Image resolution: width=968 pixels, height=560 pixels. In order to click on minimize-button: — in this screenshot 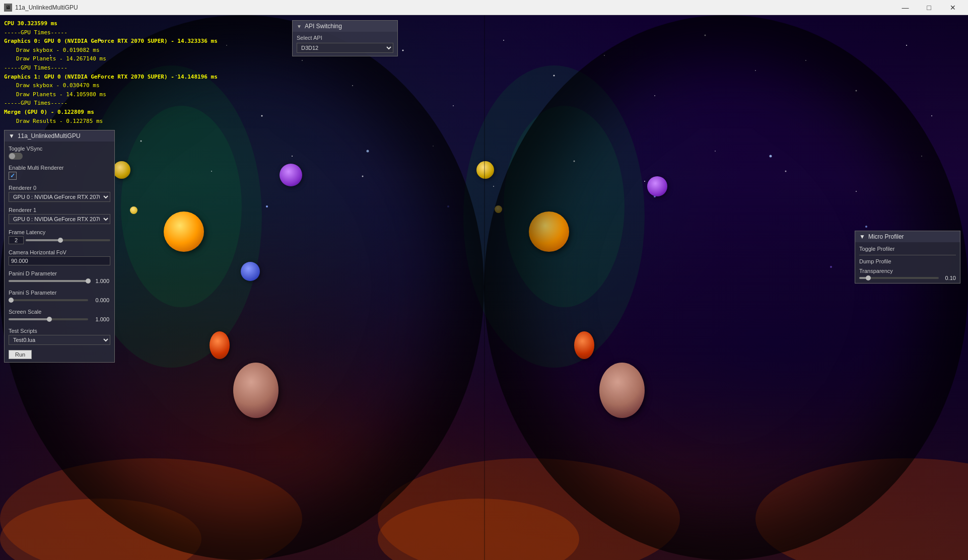, I will do `click(906, 8)`.